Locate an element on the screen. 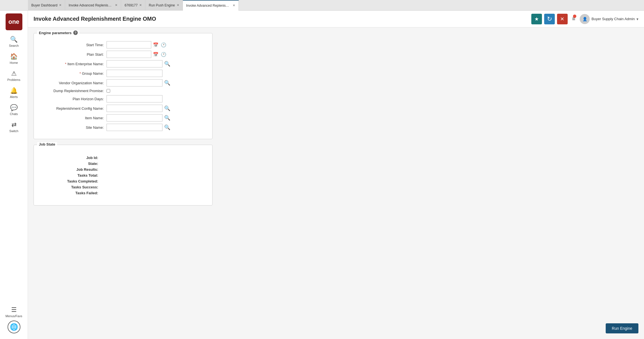  engine-parameters-section: Engine parameters ? Start Time: 📅 🕐 Plan… is located at coordinates (123, 86).